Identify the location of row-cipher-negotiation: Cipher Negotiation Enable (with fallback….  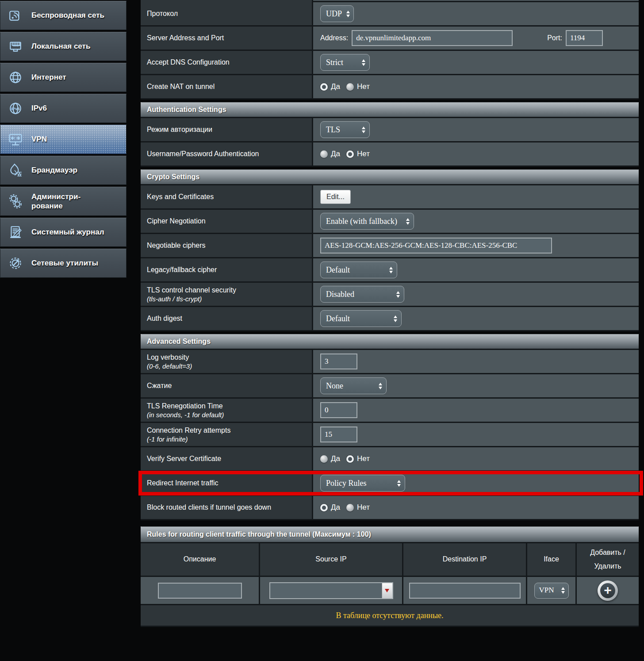
(390, 222).